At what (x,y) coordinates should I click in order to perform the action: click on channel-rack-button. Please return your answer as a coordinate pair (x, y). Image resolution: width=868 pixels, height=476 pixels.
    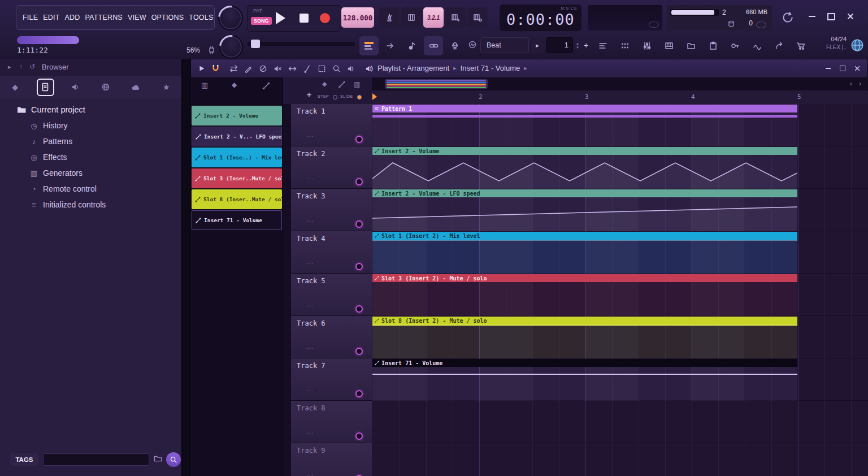
    Looking at the image, I should click on (625, 46).